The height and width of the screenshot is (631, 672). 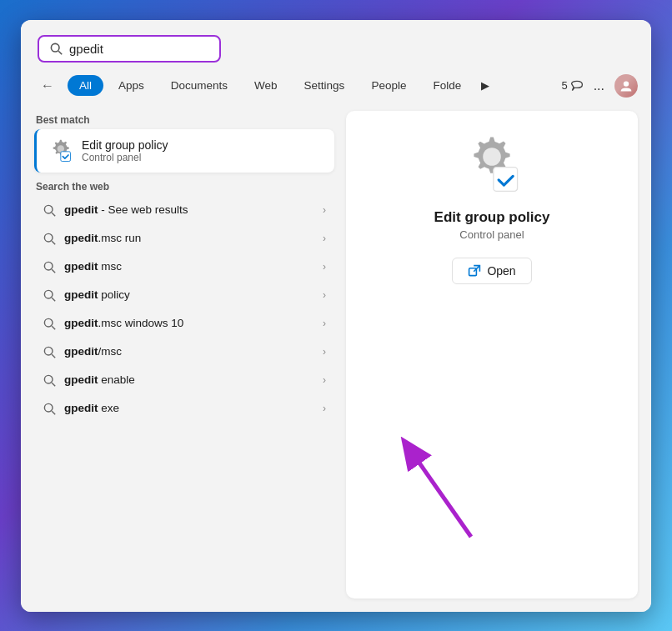 I want to click on avatar-icon, so click(x=626, y=86).